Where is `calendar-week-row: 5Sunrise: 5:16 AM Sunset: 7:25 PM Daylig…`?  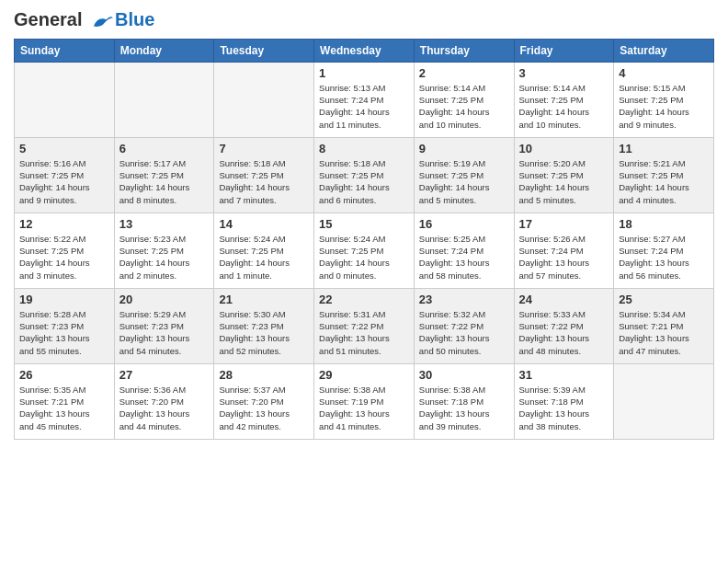 calendar-week-row: 5Sunrise: 5:16 AM Sunset: 7:25 PM Daylig… is located at coordinates (364, 175).